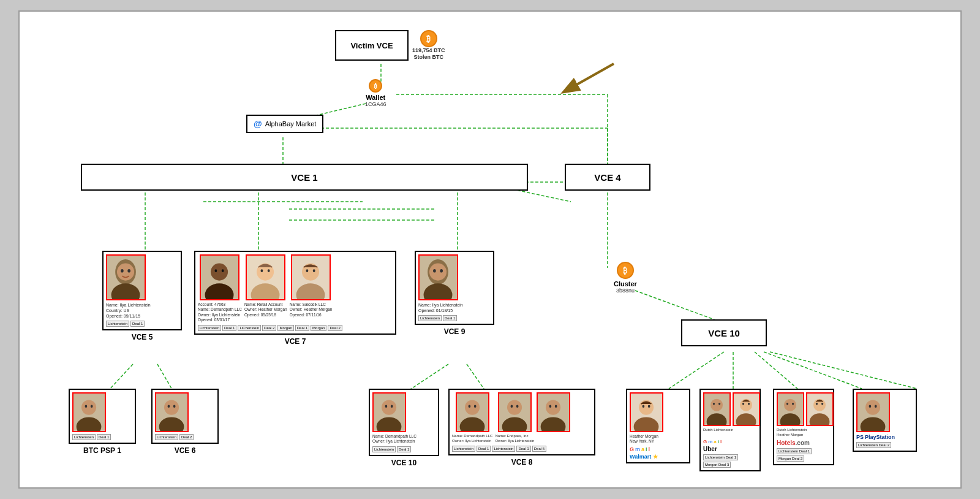 The image size is (980, 499). What do you see at coordinates (790, 409) in the screenshot?
I see `dutch-photo2` at bounding box center [790, 409].